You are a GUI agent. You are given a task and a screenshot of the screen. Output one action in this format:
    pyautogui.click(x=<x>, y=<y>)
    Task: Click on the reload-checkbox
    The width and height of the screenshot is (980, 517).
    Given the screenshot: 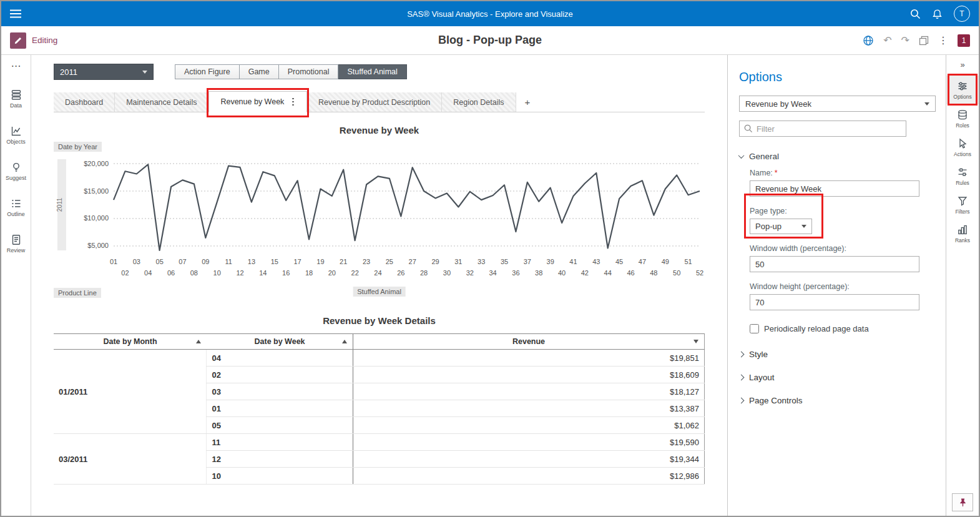 What is the action you would take?
    pyautogui.click(x=754, y=328)
    